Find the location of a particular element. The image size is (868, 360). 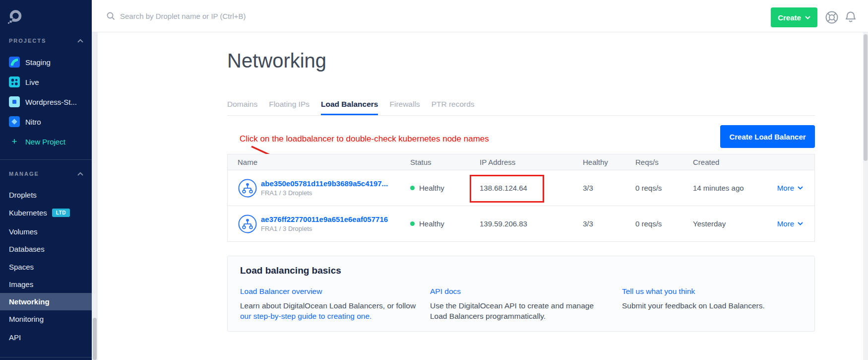

project-label: Live is located at coordinates (32, 82).